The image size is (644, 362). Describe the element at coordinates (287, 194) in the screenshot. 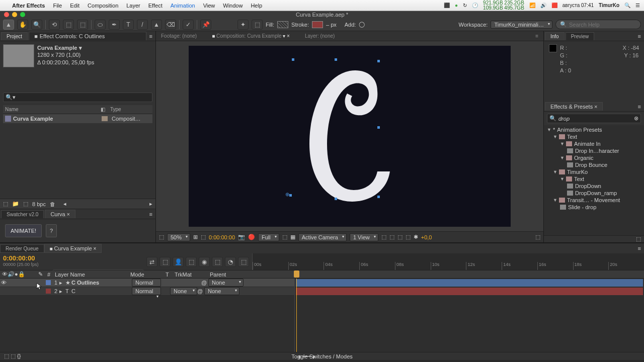

I see `anchor-icon: ⊕` at that location.